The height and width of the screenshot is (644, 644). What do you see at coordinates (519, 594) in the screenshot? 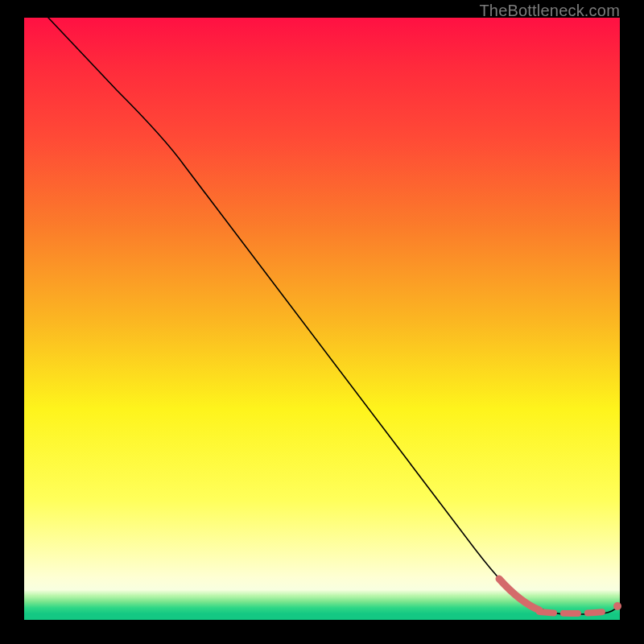
I see `highlight-steep-segment` at bounding box center [519, 594].